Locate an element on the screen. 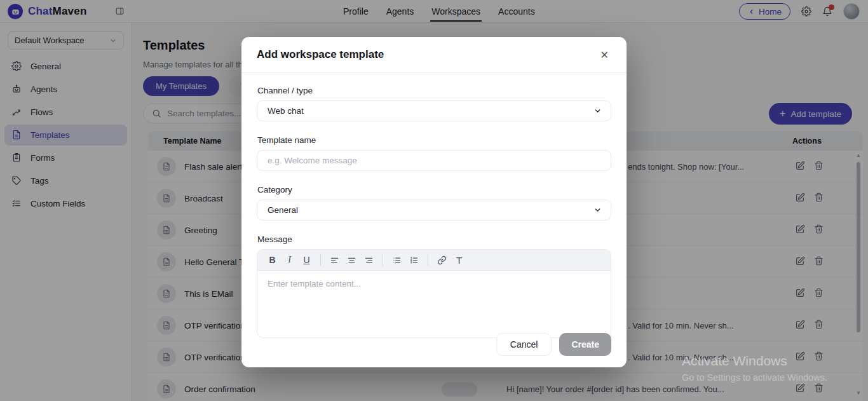 This screenshot has height=401, width=868. template-name-label: Template name is located at coordinates (435, 140).